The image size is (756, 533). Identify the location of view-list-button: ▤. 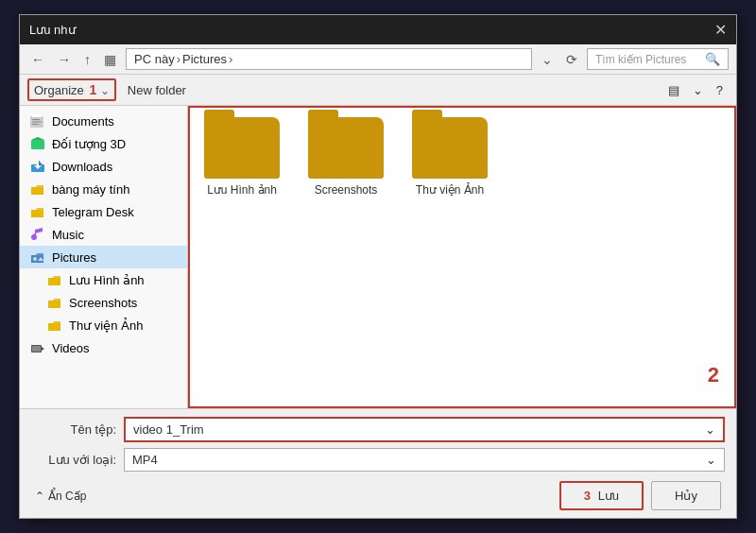
(674, 91).